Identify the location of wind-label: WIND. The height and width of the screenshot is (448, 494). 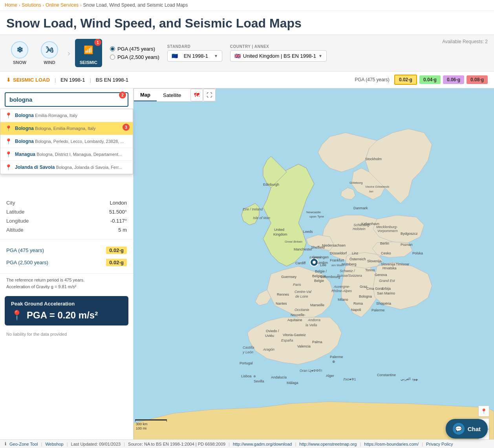
(49, 62).